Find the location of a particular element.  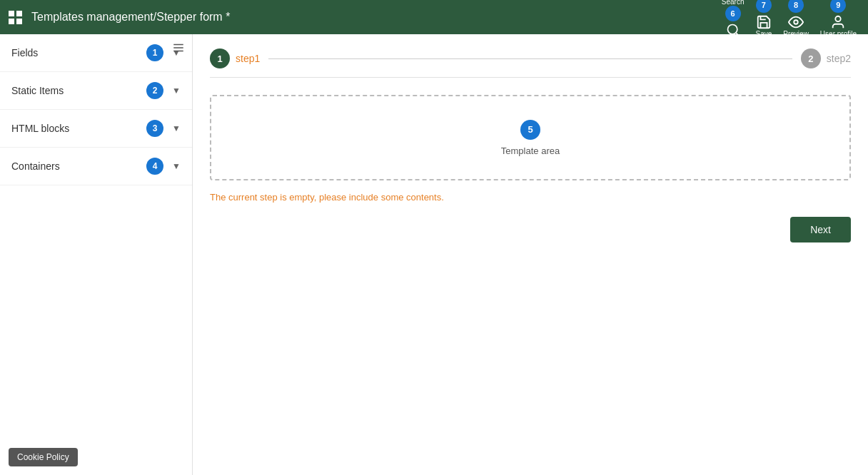

step-divider is located at coordinates (530, 58).